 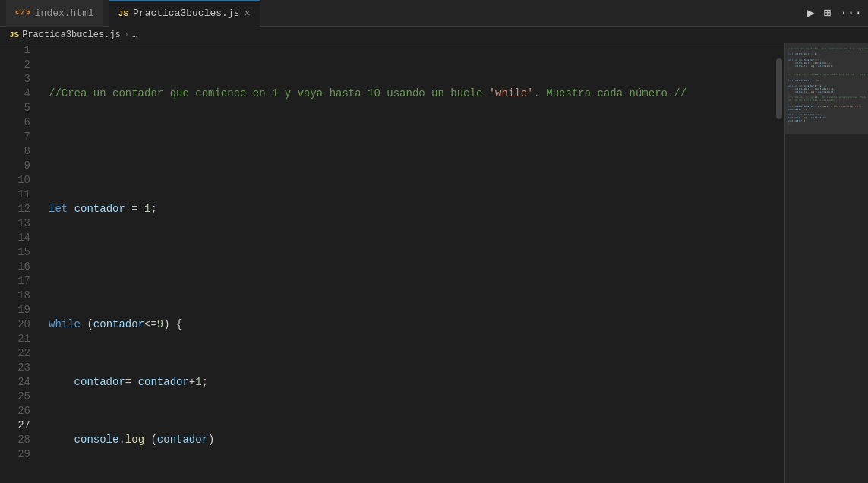 I want to click on code-line-6: contador = contador + 1 ;, so click(x=412, y=383).